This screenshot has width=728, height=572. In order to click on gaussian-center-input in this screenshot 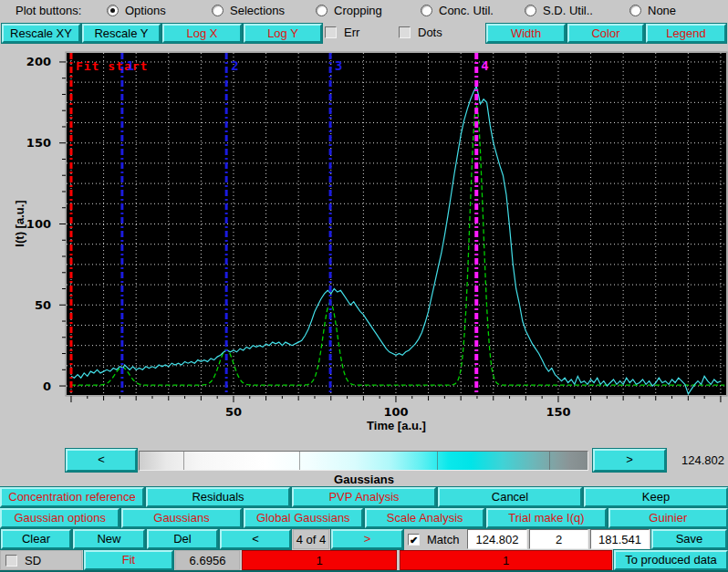, I will do `click(497, 539)`.